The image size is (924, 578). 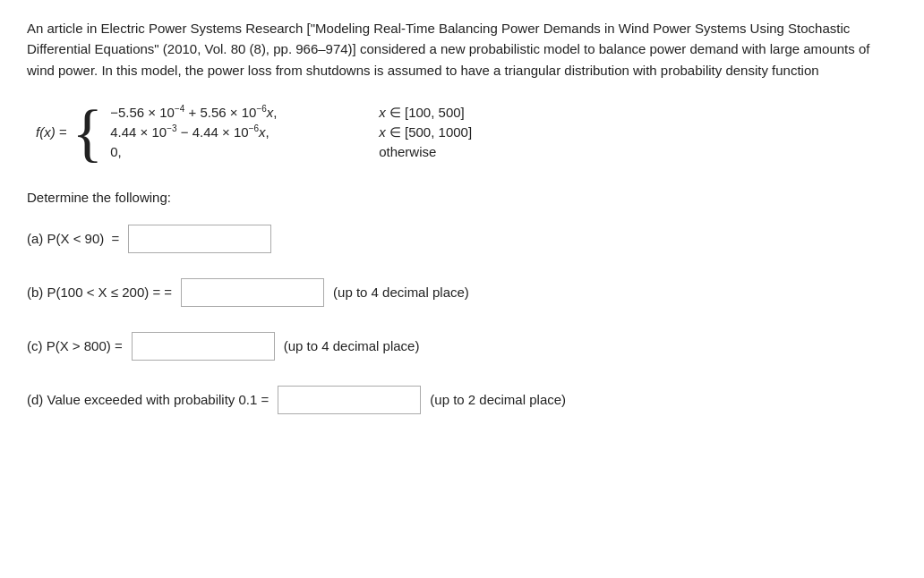 What do you see at coordinates (462, 239) in the screenshot?
I see `question-a-row: (a) P(X < 90) =` at bounding box center [462, 239].